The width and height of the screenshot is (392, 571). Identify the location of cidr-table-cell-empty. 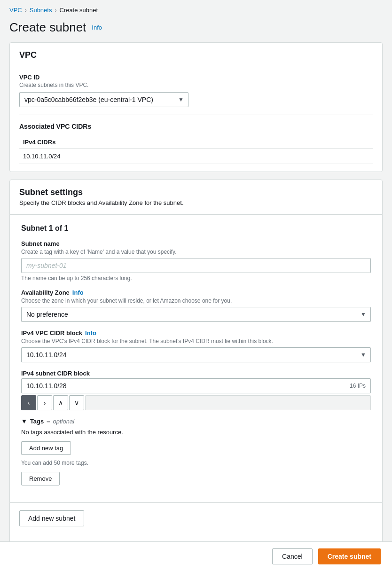
(347, 156).